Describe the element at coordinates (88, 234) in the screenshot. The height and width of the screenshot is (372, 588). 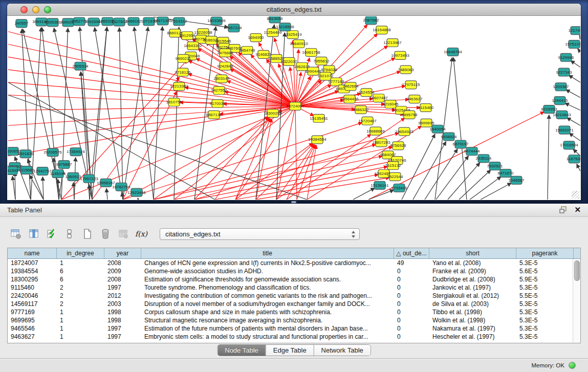
I see `create-new-table-button` at that location.